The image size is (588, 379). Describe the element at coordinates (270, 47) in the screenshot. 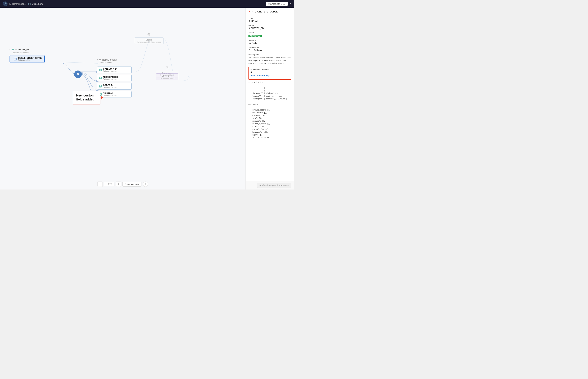

I see `tech-owner-label: Tech owner` at that location.